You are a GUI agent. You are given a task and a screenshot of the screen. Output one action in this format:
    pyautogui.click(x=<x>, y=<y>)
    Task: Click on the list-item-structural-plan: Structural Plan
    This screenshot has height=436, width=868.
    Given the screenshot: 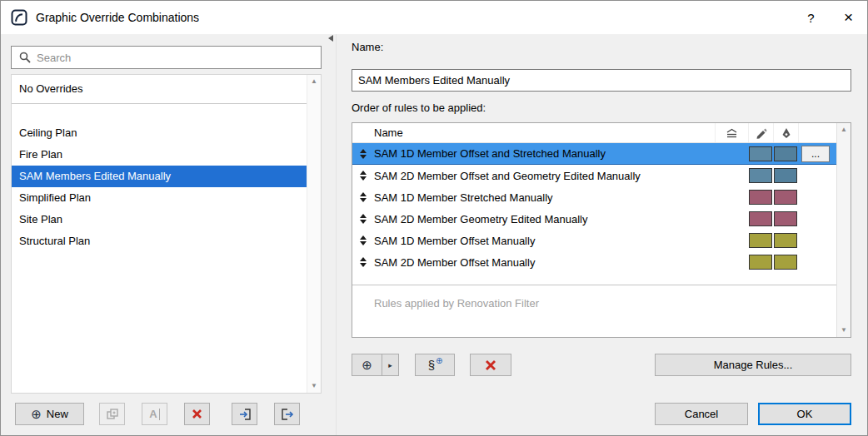 What is the action you would take?
    pyautogui.click(x=159, y=241)
    